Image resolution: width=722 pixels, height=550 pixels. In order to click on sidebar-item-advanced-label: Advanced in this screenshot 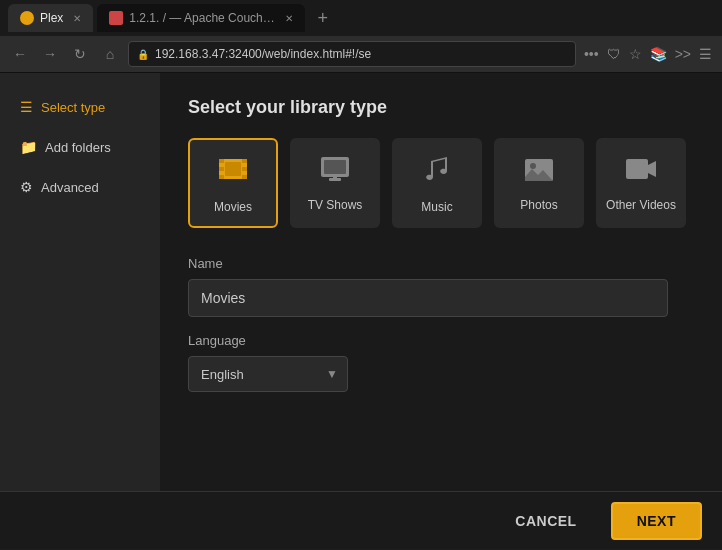, I will do `click(70, 188)`.